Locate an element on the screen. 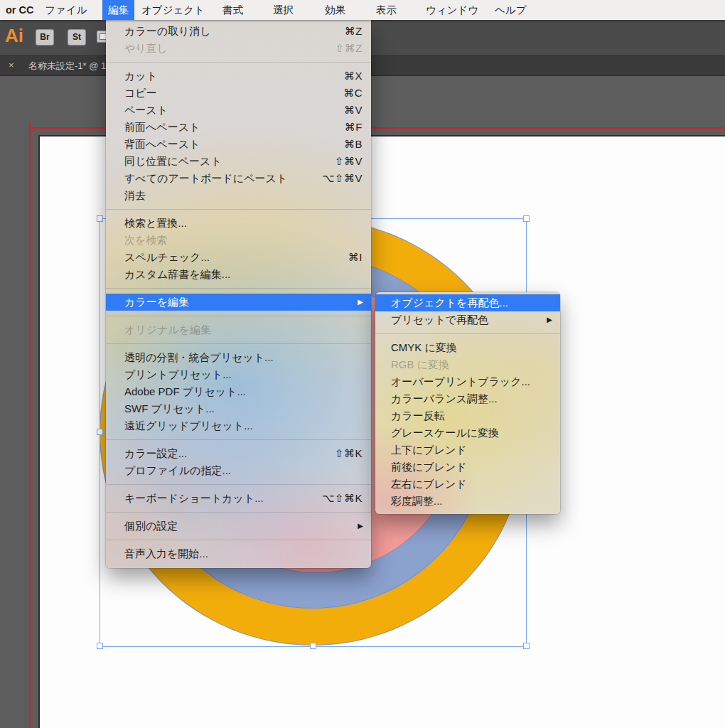  menubar-item-1: ファイル is located at coordinates (65, 10).